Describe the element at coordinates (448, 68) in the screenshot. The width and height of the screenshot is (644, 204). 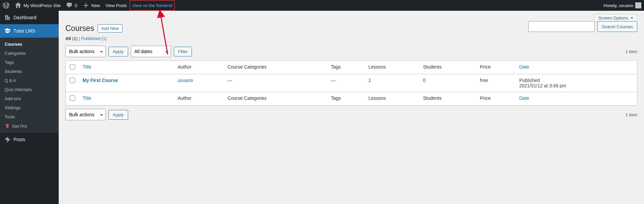
I see `col-students: Students` at that location.